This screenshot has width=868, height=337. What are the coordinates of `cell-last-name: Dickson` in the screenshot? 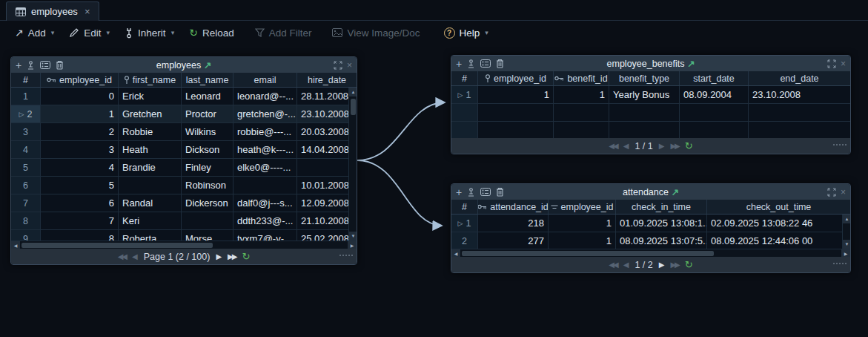 It's located at (208, 150).